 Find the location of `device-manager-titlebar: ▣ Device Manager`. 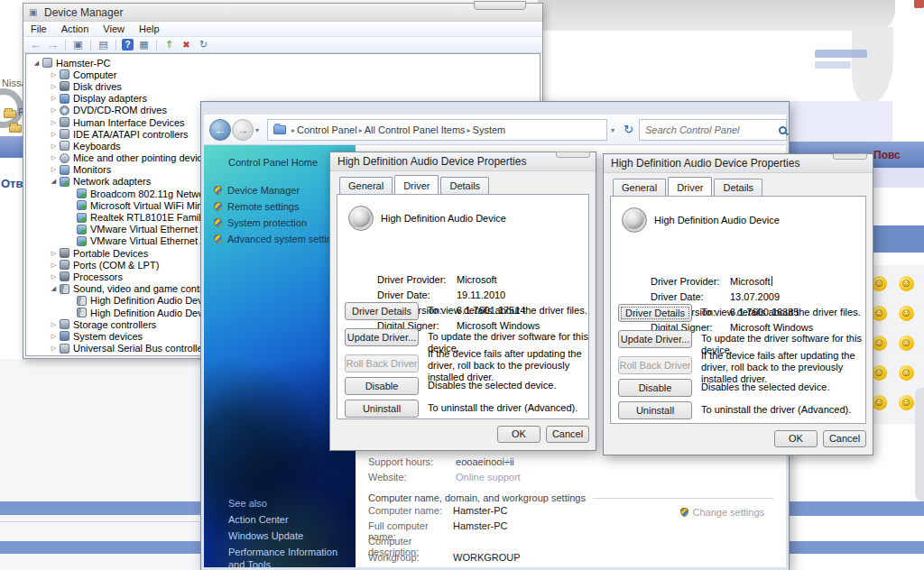

device-manager-titlebar: ▣ Device Manager is located at coordinates (283, 13).